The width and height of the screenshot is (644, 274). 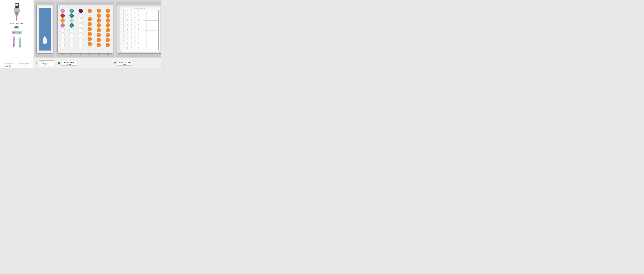 I want to click on zone-c-letter: C, so click(x=115, y=64).